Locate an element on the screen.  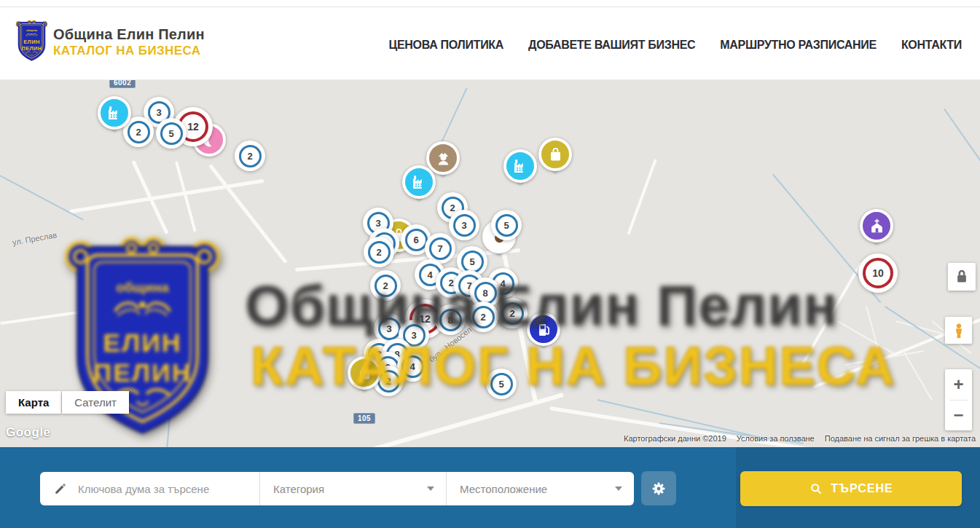
search-button: ТЪРСЕНЕ is located at coordinates (851, 489).